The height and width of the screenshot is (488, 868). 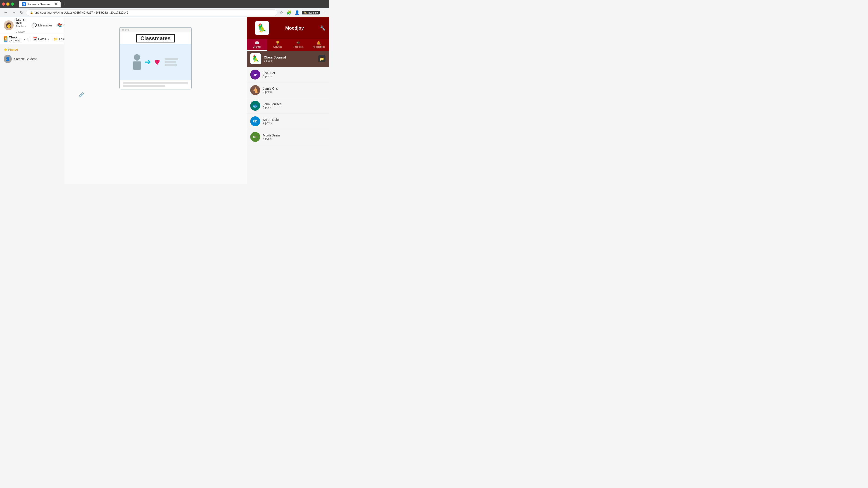 What do you see at coordinates (14, 13) in the screenshot?
I see `forward-button: →` at bounding box center [14, 13].